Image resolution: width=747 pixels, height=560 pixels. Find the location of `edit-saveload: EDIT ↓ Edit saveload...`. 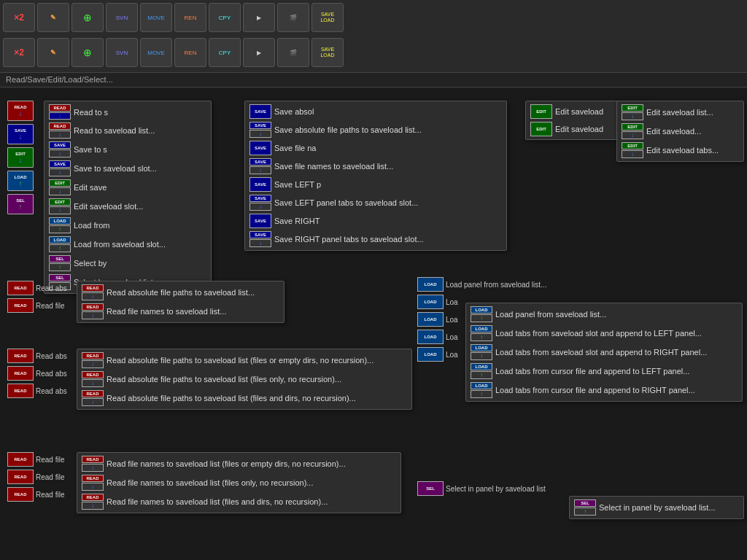

edit-saveload: EDIT ↓ Edit saveload... is located at coordinates (680, 131).